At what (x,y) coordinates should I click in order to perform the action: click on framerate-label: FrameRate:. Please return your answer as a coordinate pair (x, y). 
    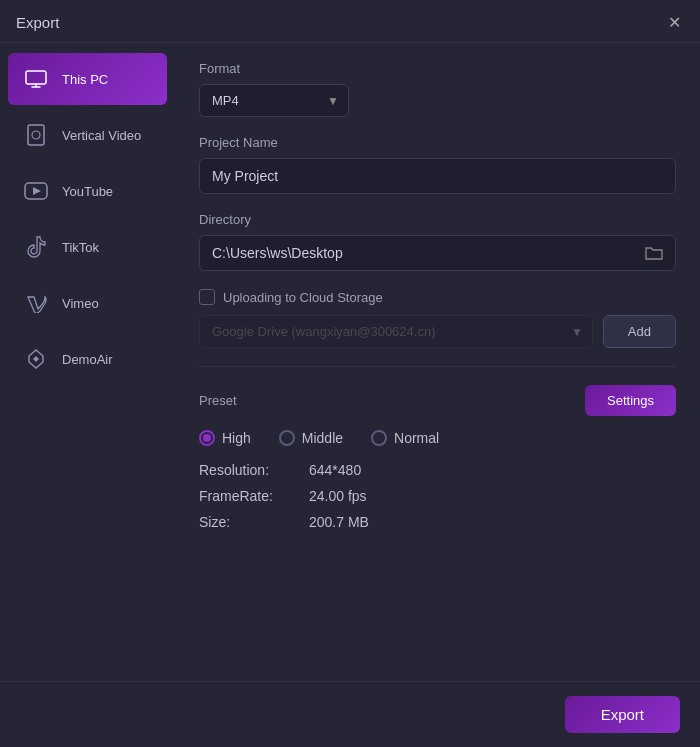
    Looking at the image, I should click on (254, 496).